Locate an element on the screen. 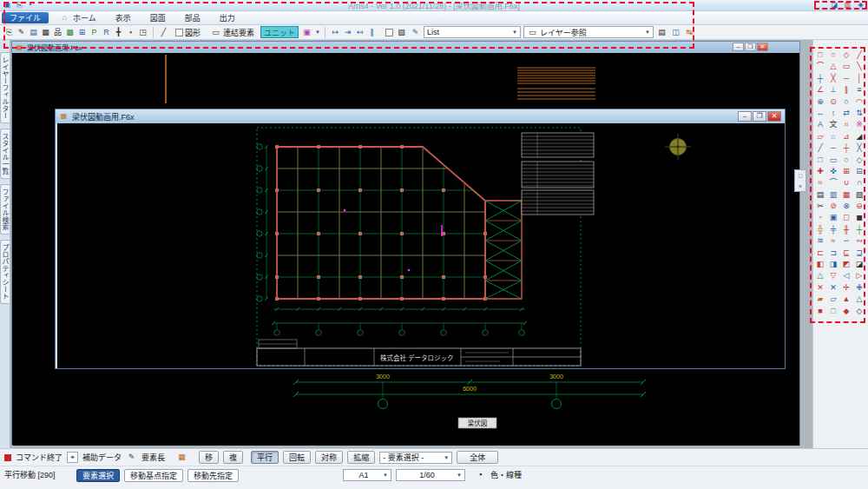  tool-icon: ◠ is located at coordinates (859, 102).